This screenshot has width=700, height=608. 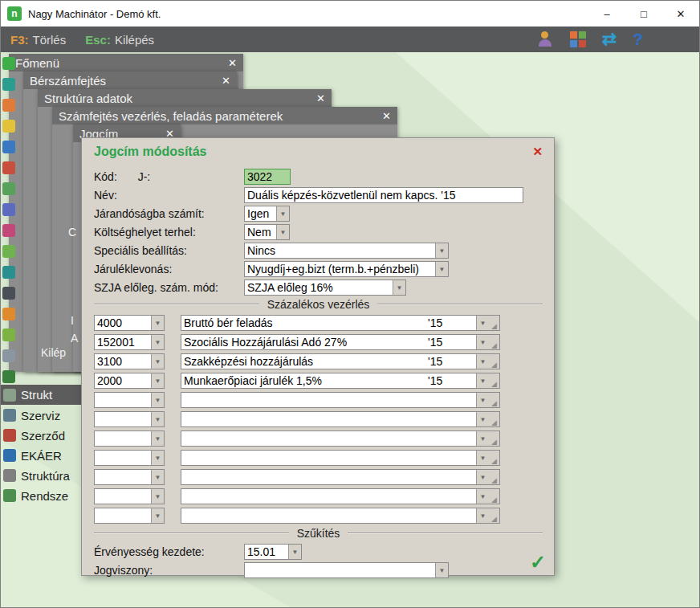 I want to click on ervenyesseg-combo: 15.01 ▼, so click(x=273, y=552).